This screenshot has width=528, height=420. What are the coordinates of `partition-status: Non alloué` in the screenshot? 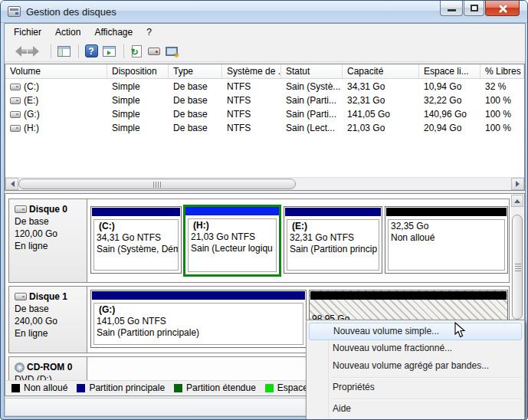 It's located at (446, 238).